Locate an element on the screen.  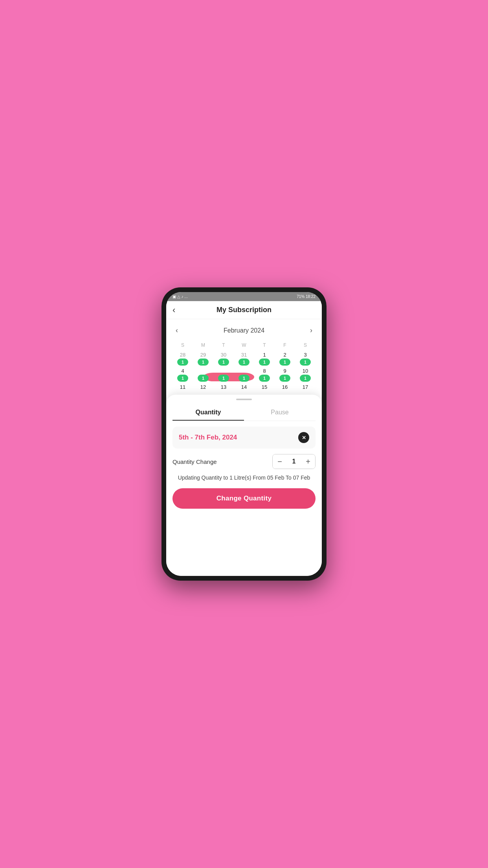
date-number: 17 is located at coordinates (305, 387).